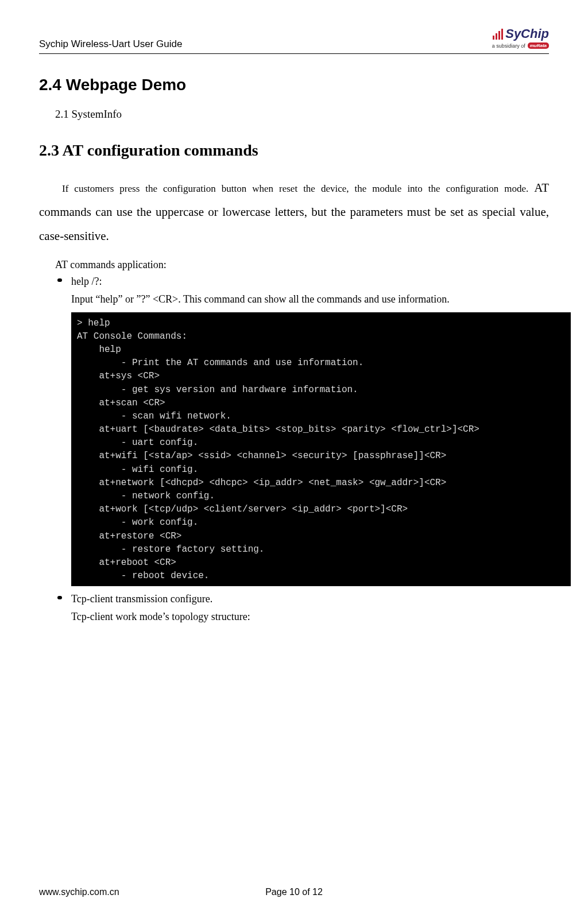  What do you see at coordinates (124, 892) in the screenshot?
I see `footer-url: www.sychip.com.cn` at bounding box center [124, 892].